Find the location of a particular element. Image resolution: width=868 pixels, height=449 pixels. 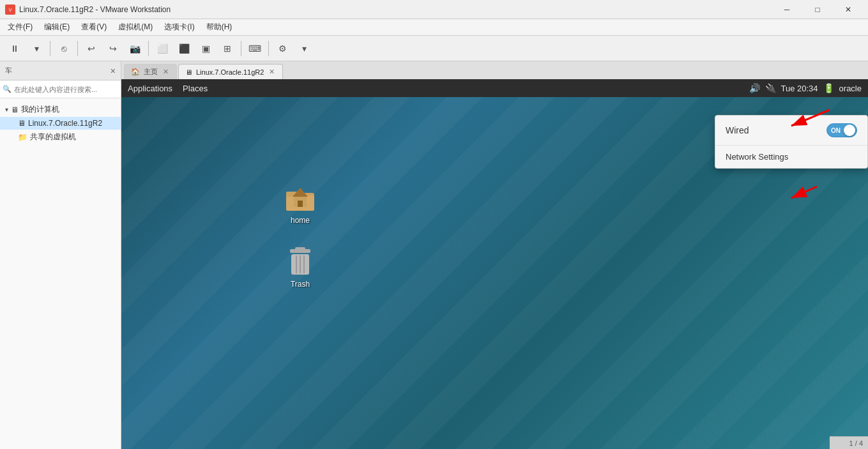

sidebar-header: 车 × is located at coordinates (60, 71).